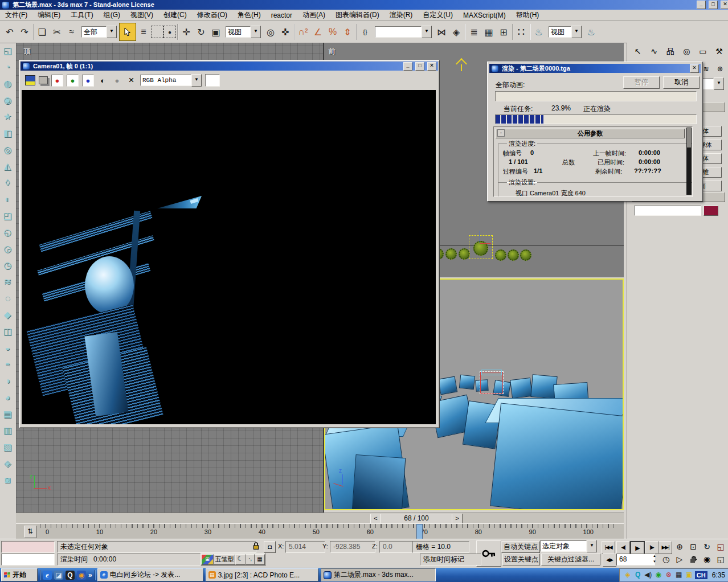 The image size is (728, 582). Describe the element at coordinates (636, 559) in the screenshot. I see `current-frame-field: 68` at that location.